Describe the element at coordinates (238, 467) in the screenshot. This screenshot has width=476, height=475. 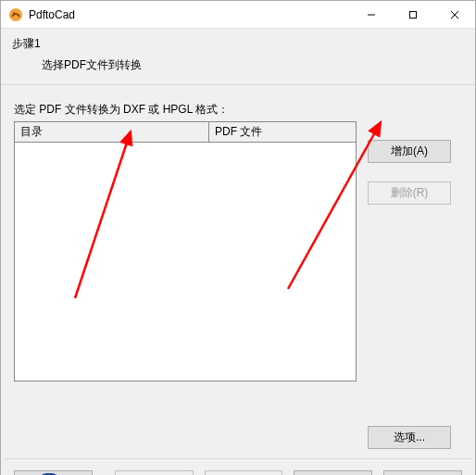
I see `bottom-bar: < 返回 下一步 > 取消 帮助` at that location.